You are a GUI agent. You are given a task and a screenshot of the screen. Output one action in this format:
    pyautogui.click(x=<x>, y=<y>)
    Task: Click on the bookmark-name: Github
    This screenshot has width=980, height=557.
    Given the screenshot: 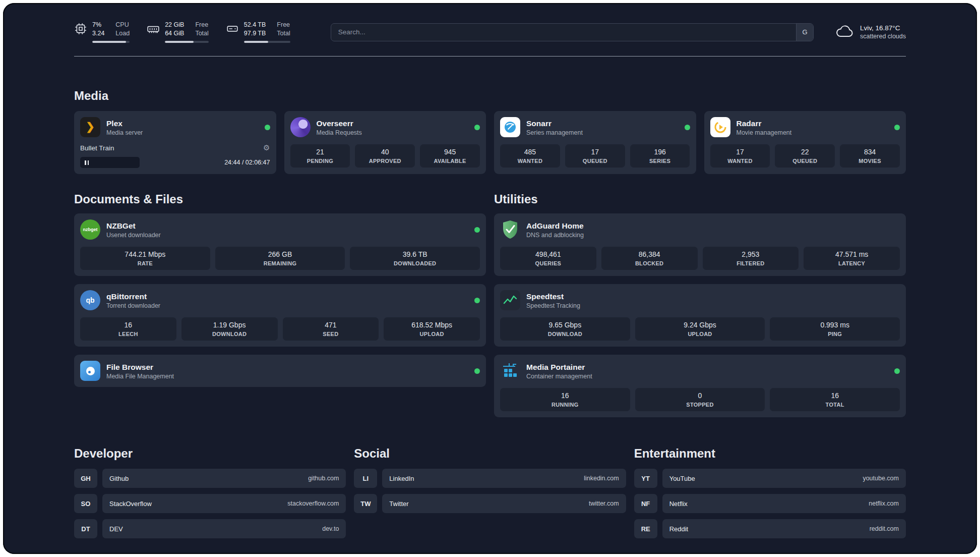 What is the action you would take?
    pyautogui.click(x=119, y=478)
    